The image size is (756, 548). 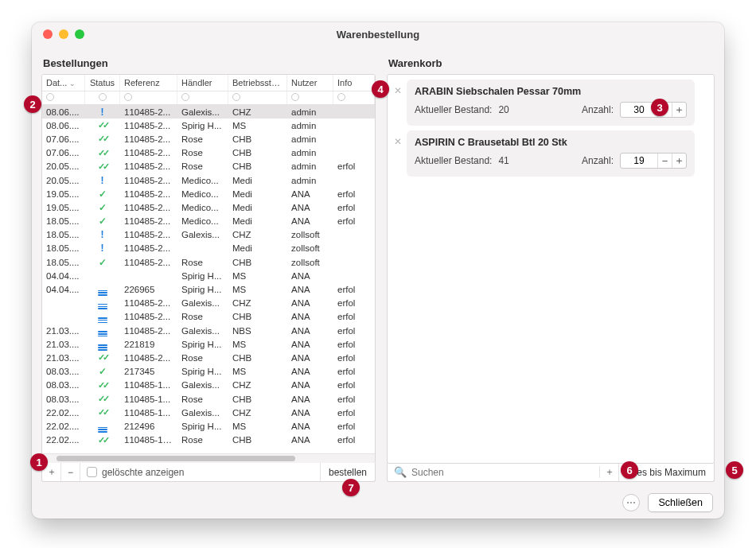 What do you see at coordinates (208, 472) in the screenshot?
I see `orders-footer: ＋ − gelöschte anzeigen bestellen` at bounding box center [208, 472].